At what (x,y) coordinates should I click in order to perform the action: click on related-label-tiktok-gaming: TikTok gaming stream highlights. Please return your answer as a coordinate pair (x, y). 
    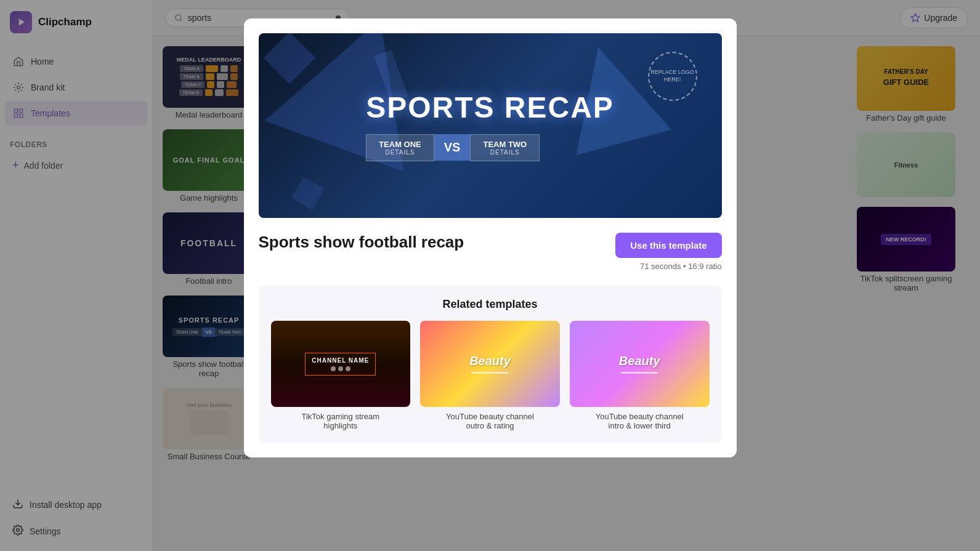
    Looking at the image, I should click on (341, 421).